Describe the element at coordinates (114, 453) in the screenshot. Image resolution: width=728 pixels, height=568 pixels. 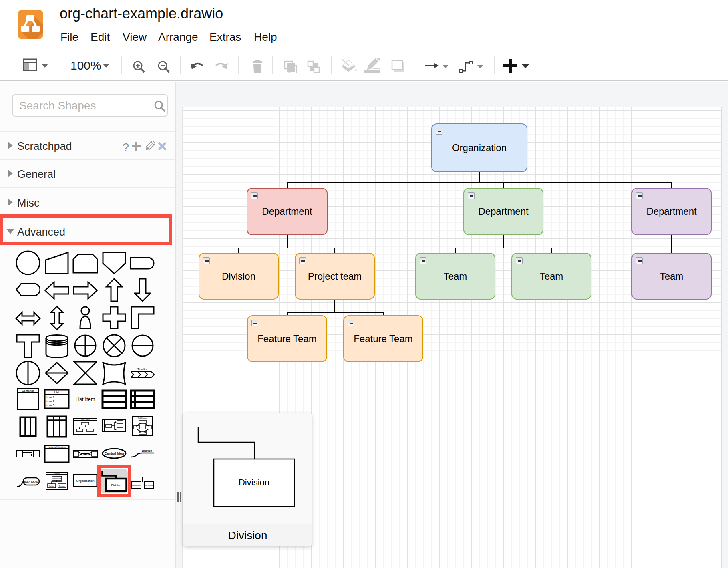
I see `svg-text: Central Idea` at that location.